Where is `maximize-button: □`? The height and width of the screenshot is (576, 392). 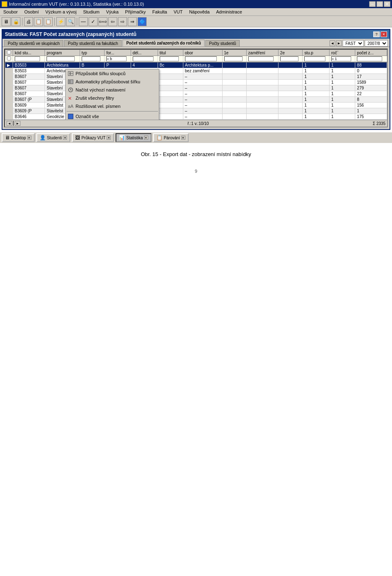 maximize-button: □ is located at coordinates (380, 4).